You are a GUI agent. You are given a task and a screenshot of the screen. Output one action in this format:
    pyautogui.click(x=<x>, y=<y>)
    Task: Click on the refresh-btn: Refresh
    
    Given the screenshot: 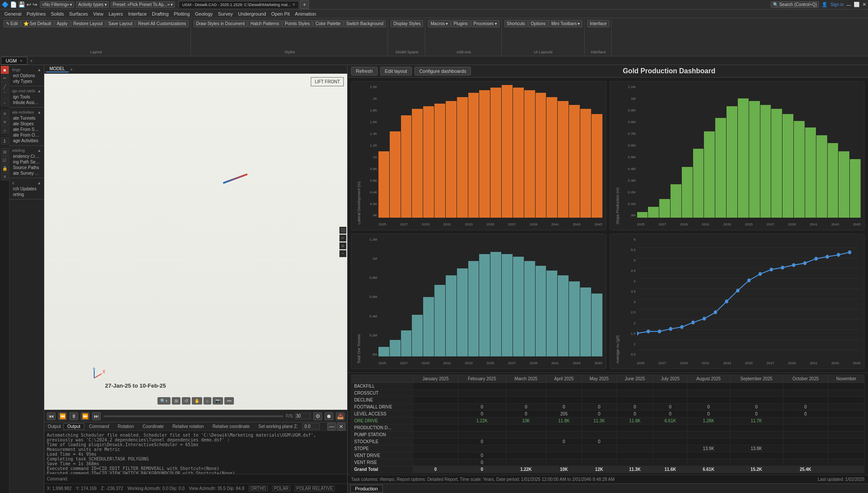 What is the action you would take?
    pyautogui.click(x=365, y=71)
    